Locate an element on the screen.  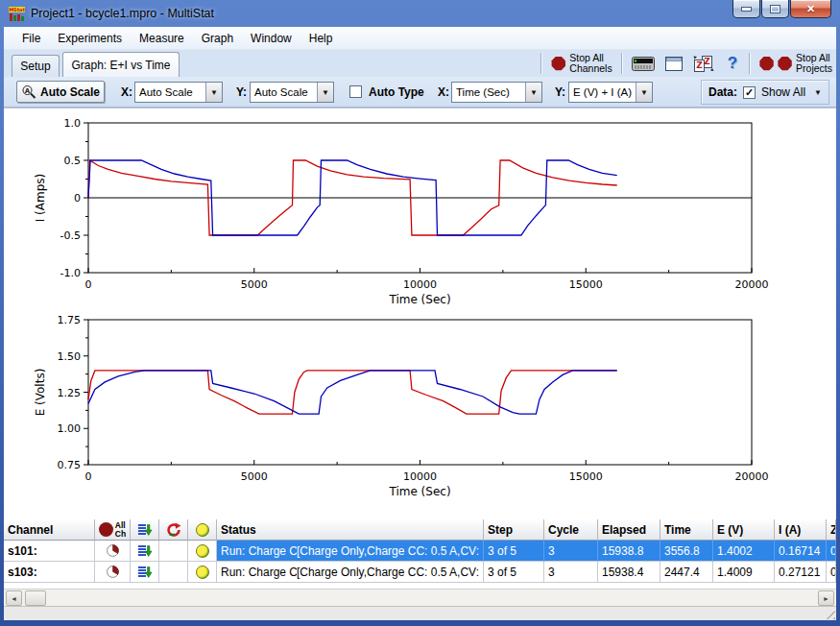
time-cell: 2447.4 is located at coordinates (687, 572).